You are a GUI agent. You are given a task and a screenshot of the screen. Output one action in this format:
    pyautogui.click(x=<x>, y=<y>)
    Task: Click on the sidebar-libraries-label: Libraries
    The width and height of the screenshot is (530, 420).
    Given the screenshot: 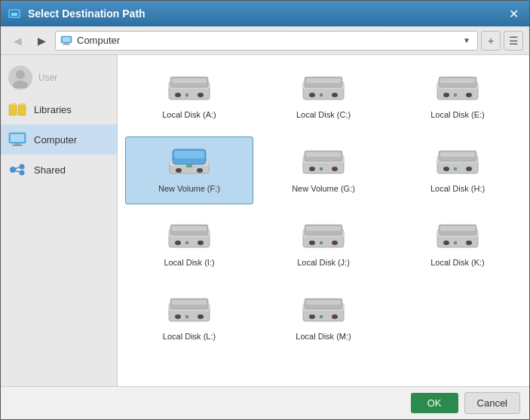 What is the action you would take?
    pyautogui.click(x=53, y=110)
    